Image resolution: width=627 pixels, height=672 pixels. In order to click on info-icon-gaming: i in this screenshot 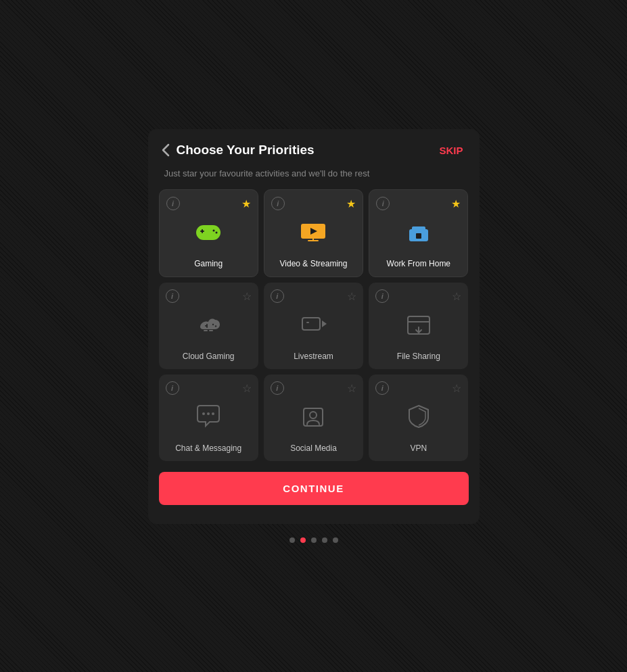, I will do `click(173, 203)`.